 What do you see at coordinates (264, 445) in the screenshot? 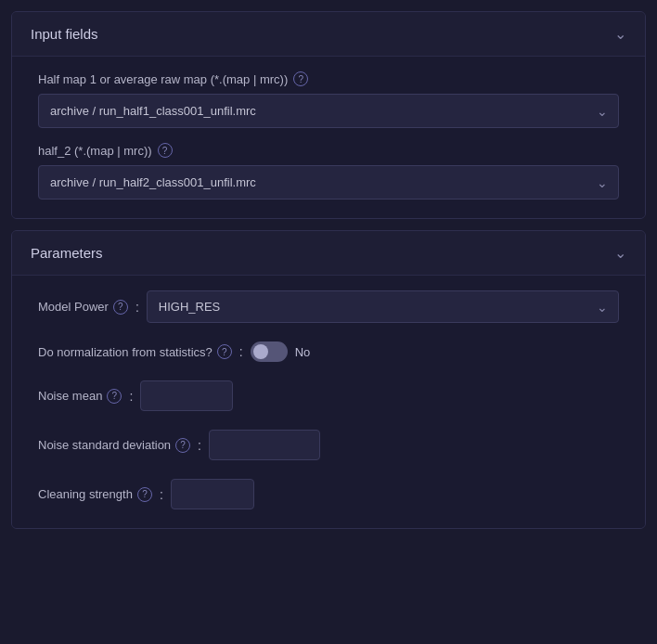
I see `noise-std-input` at bounding box center [264, 445].